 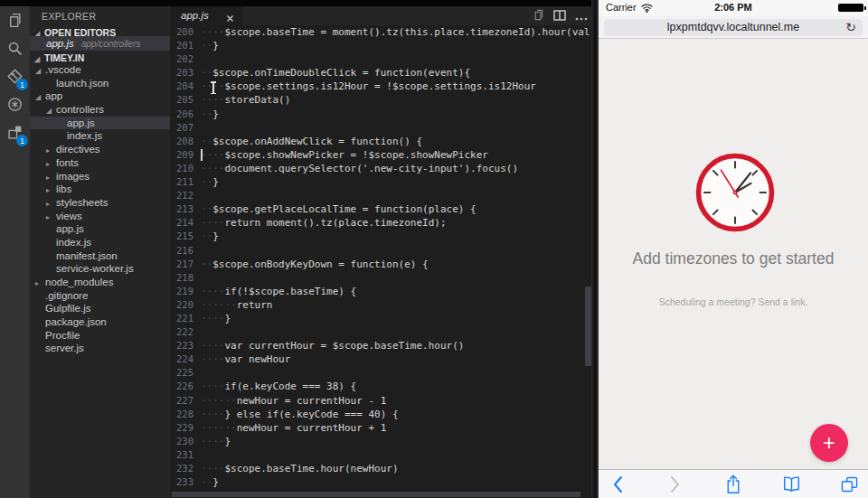 I want to click on tree-item--vscode: ◢.vscode, so click(x=99, y=70).